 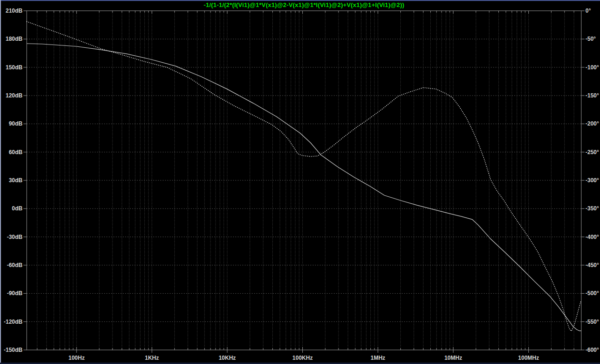 What do you see at coordinates (588, 11) in the screenshot?
I see `y-right-axis-label: 0°` at bounding box center [588, 11].